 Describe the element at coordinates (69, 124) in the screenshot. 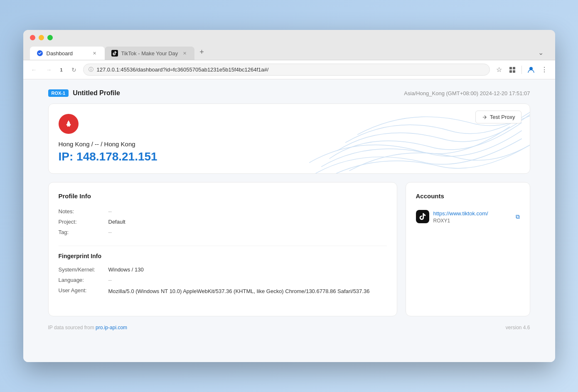

I see `flag-icon` at that location.